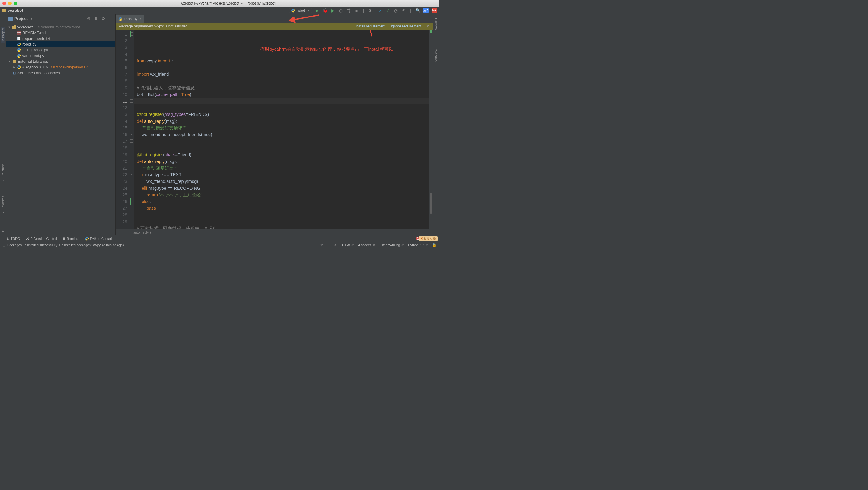  I want to click on window-title: wxrobot [~/PycharmProjects/wxrobot] - ..…, so click(228, 3).